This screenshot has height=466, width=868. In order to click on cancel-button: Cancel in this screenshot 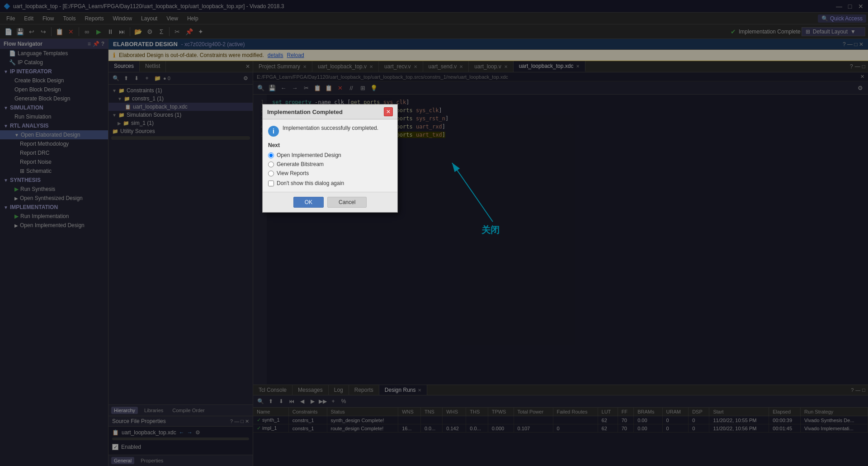, I will do `click(347, 202)`.